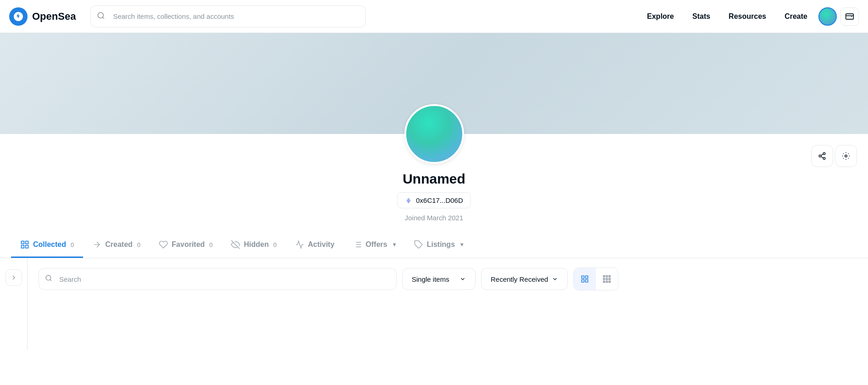  What do you see at coordinates (409, 201) in the screenshot?
I see `ethereum-icon` at bounding box center [409, 201].